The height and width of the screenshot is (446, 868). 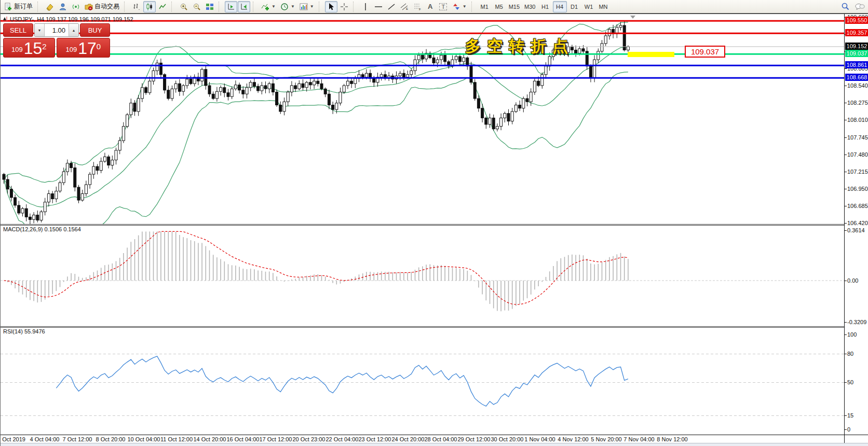 What do you see at coordinates (244, 7) in the screenshot?
I see `chart-shift-icon` at bounding box center [244, 7].